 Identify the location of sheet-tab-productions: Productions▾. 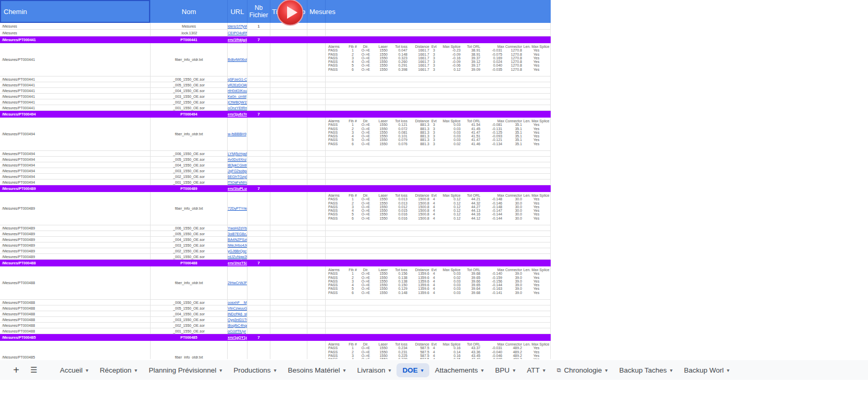
(255, 370).